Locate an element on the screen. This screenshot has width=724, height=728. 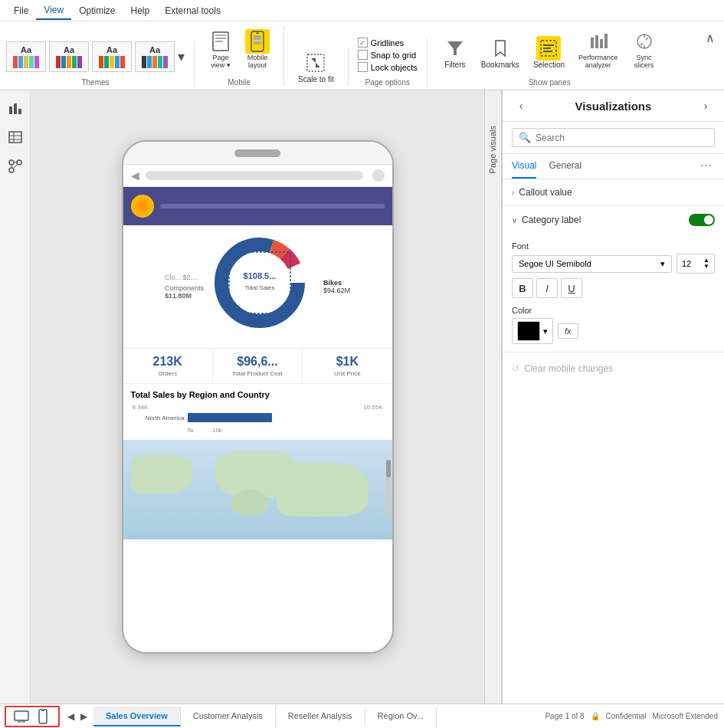
map-land-asia is located at coordinates (323, 490).